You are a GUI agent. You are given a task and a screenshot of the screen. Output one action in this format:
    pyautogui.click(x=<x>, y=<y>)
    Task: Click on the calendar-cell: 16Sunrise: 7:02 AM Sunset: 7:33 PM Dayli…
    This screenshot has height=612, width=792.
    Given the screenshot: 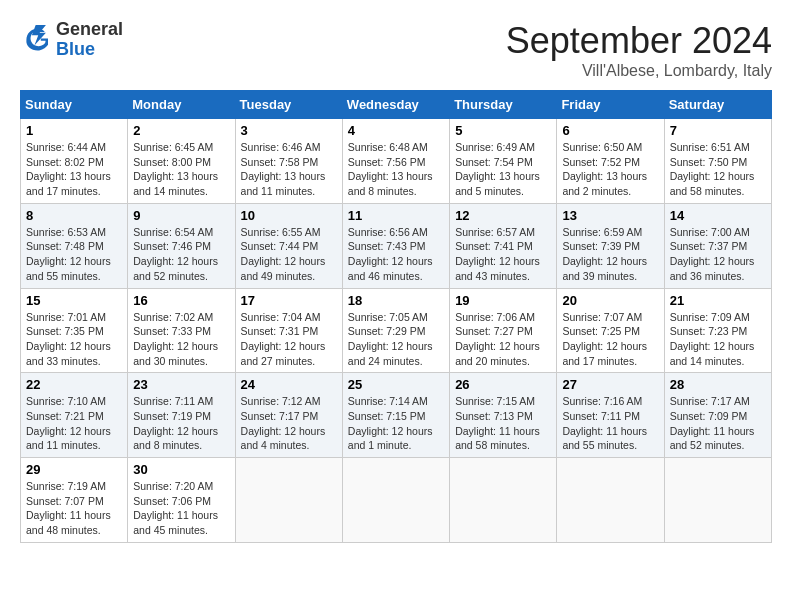 What is the action you would take?
    pyautogui.click(x=182, y=330)
    